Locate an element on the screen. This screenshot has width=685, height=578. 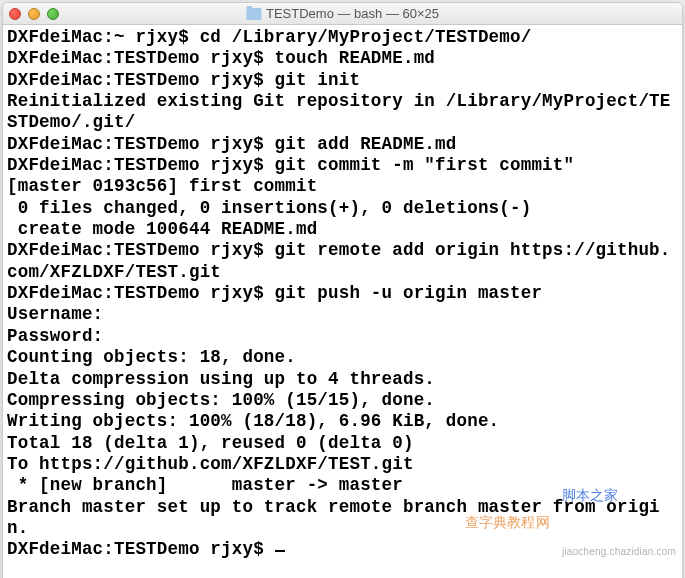
watermark-1: 查字典教程网 is located at coordinates (508, 522).